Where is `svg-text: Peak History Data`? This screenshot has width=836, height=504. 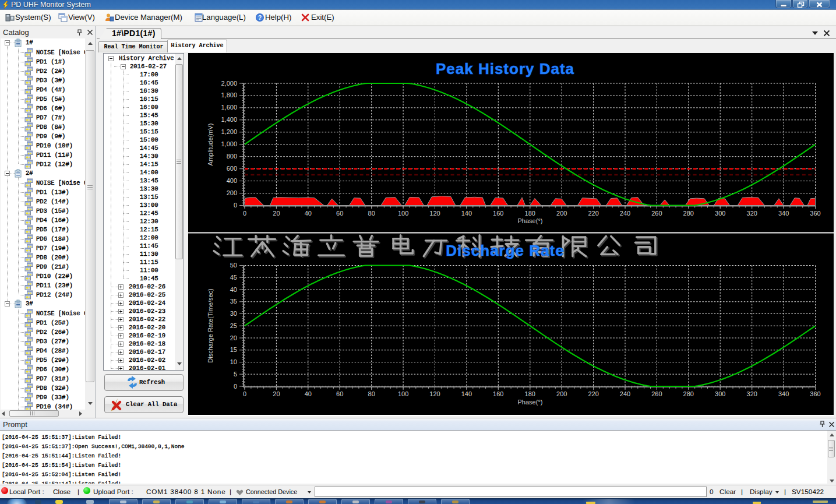 svg-text: Peak History Data is located at coordinates (505, 69).